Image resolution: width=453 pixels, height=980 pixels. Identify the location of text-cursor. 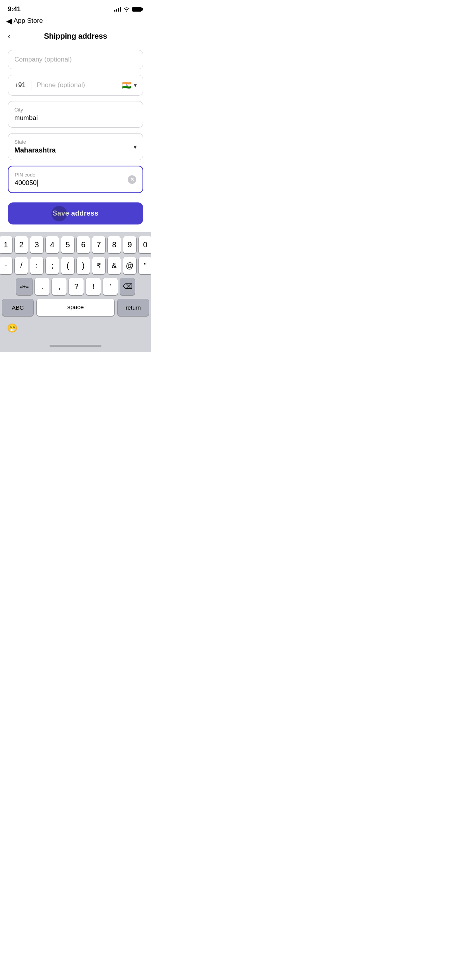
(38, 183).